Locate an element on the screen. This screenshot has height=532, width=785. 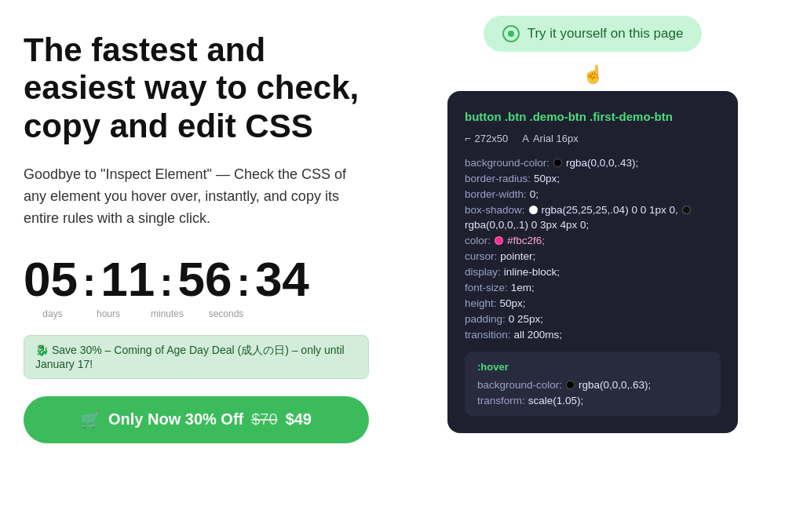
subtitle: Goodbye to "Inspect Element" — Check the… is located at coordinates (196, 197).